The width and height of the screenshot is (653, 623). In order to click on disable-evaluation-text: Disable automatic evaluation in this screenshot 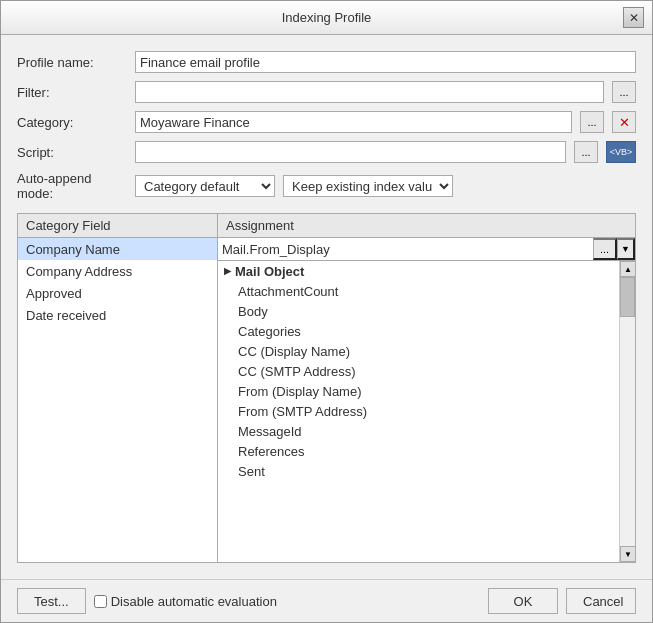, I will do `click(194, 602)`.